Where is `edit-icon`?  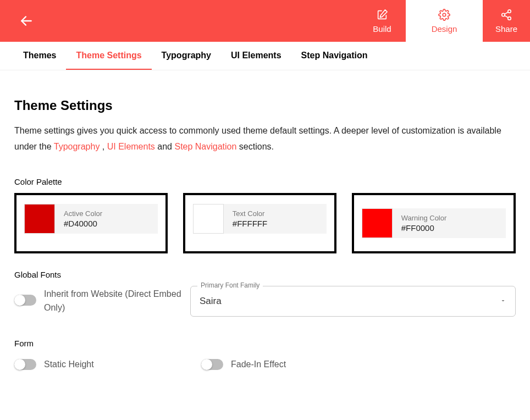 edit-icon is located at coordinates (382, 15).